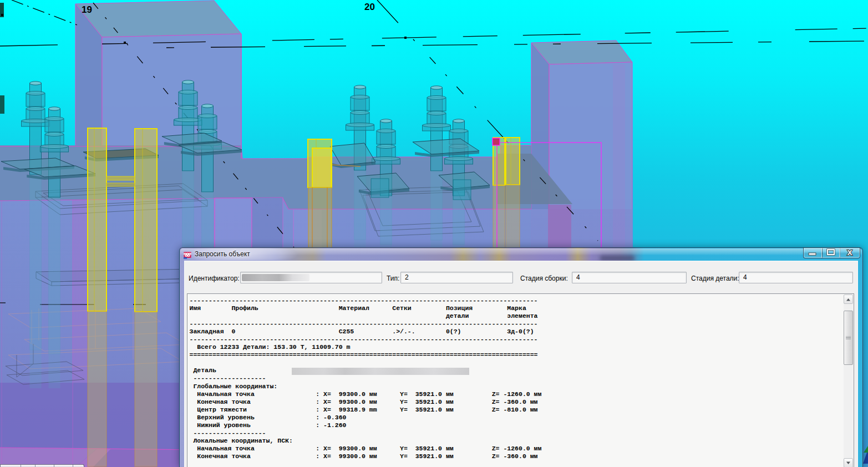 The height and width of the screenshot is (467, 868). I want to click on svg-text: 20, so click(369, 7).